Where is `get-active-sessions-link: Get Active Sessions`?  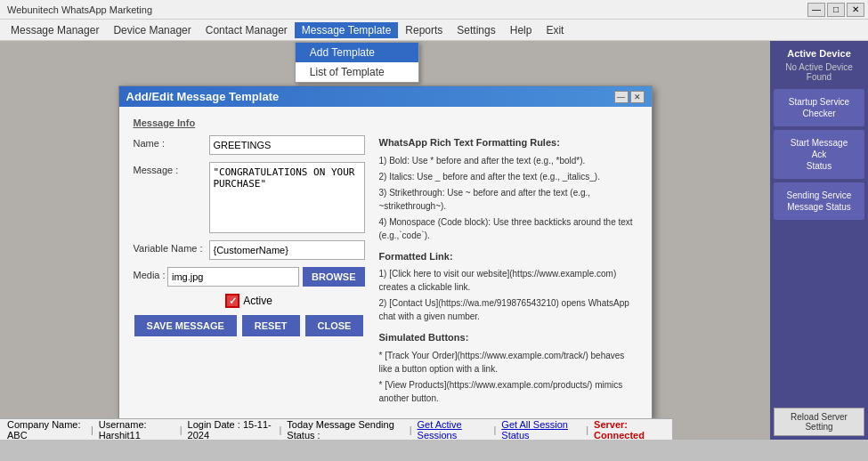
get-active-sessions-link: Get Active Sessions is located at coordinates (453, 430).